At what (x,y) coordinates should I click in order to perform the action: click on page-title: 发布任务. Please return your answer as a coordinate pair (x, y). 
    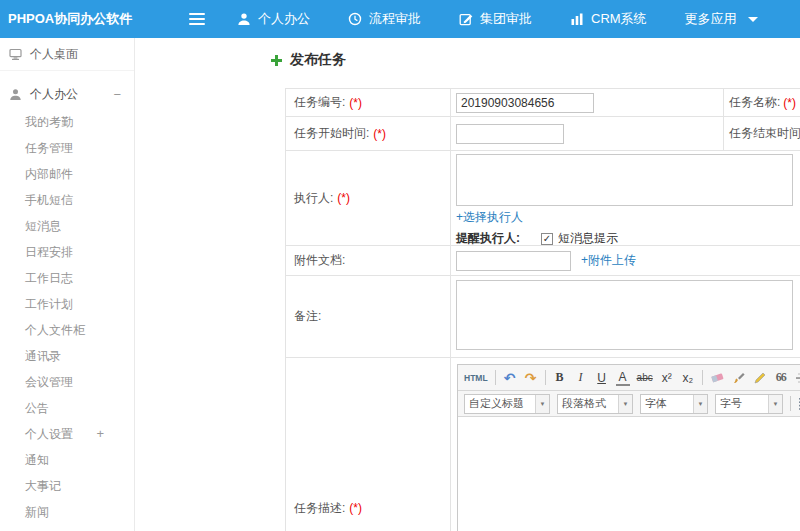
    Looking at the image, I should click on (308, 60).